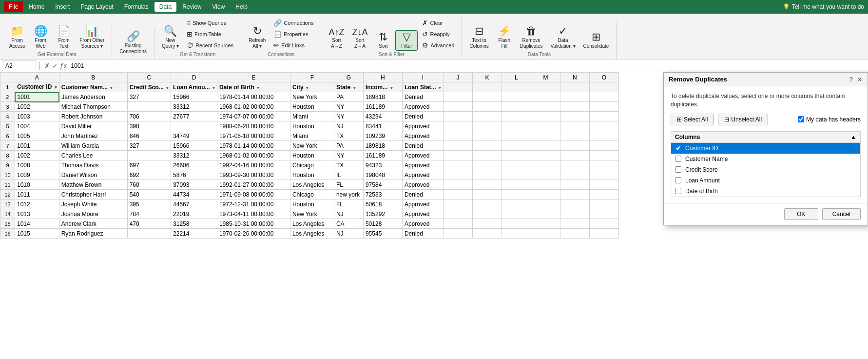 This screenshot has height=359, width=868. I want to click on filter-arrow-credit: ▾, so click(168, 88).